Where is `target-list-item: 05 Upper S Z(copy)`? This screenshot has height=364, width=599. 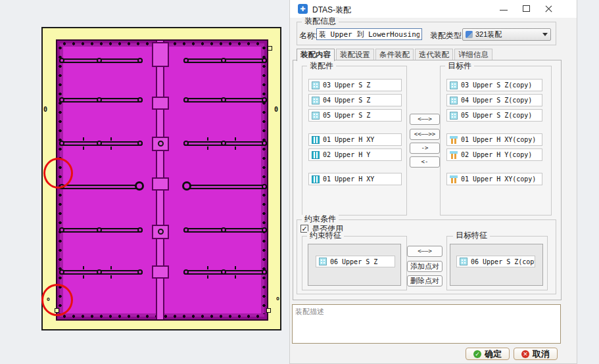
target-list-item: 05 Upper S Z(copy) is located at coordinates (494, 116).